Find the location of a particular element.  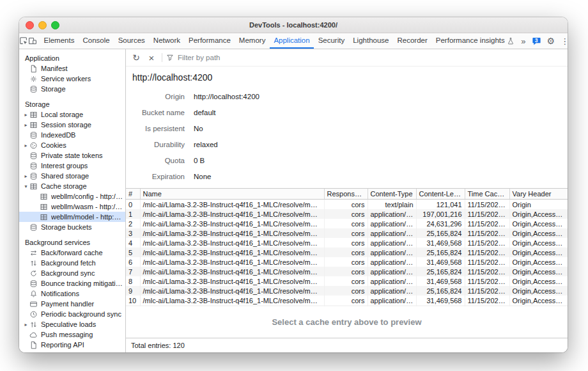

cell-content-length: 31,469,568 is located at coordinates (440, 262).